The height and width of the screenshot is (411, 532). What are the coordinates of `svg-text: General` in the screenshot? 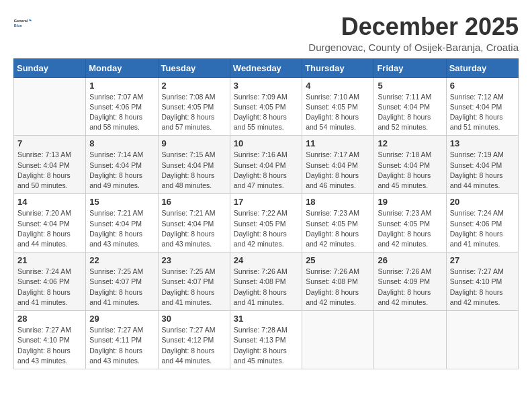 It's located at (21, 21).